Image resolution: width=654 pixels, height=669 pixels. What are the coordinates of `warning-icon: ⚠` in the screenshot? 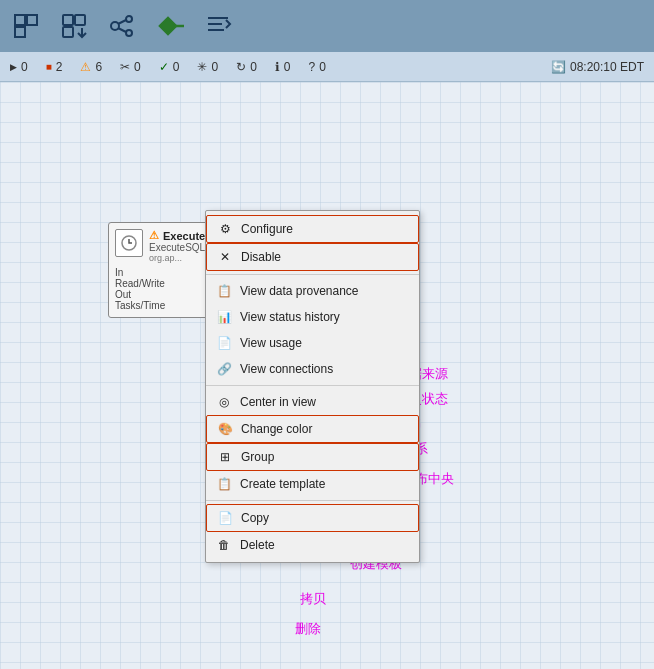 It's located at (86, 67).